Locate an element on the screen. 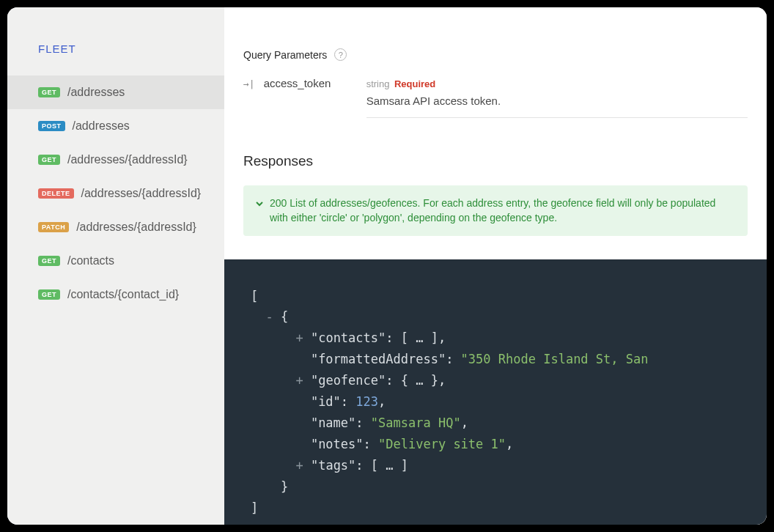 The width and height of the screenshot is (774, 532). code-val: { … } is located at coordinates (419, 380).